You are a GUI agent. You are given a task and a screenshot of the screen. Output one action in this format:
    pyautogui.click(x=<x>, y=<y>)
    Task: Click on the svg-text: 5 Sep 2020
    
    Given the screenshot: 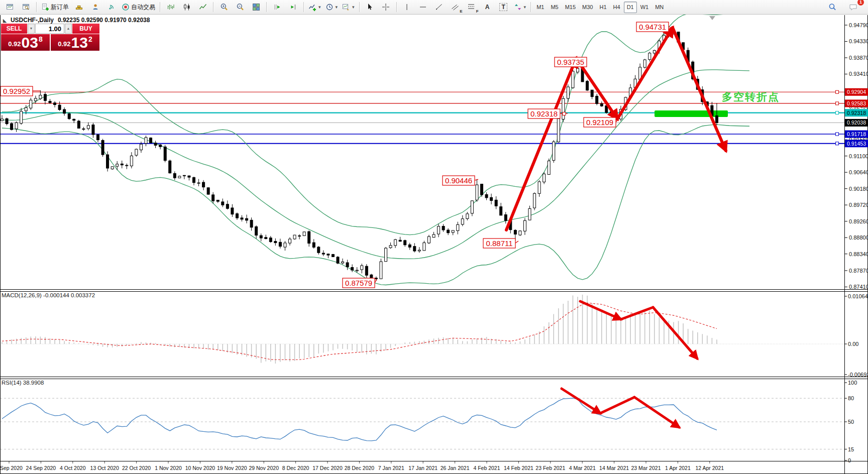 What is the action you would take?
    pyautogui.click(x=11, y=468)
    